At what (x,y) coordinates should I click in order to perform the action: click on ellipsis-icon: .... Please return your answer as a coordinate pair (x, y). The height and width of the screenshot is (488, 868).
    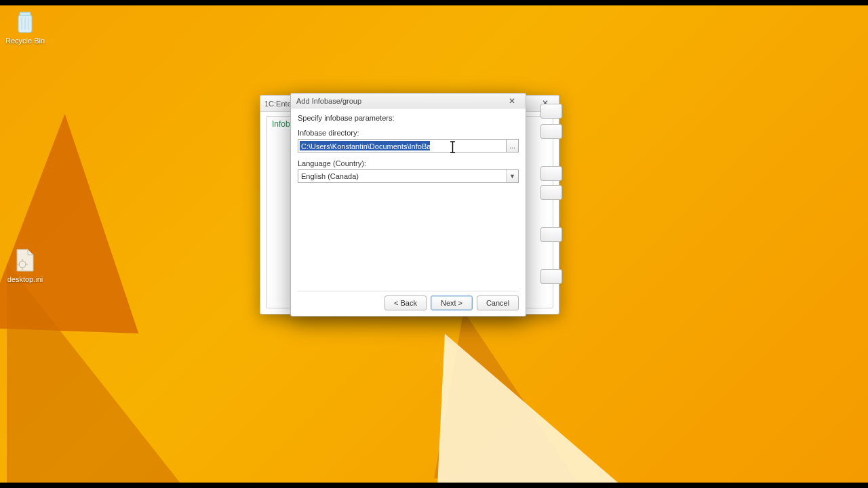
    Looking at the image, I should click on (512, 146).